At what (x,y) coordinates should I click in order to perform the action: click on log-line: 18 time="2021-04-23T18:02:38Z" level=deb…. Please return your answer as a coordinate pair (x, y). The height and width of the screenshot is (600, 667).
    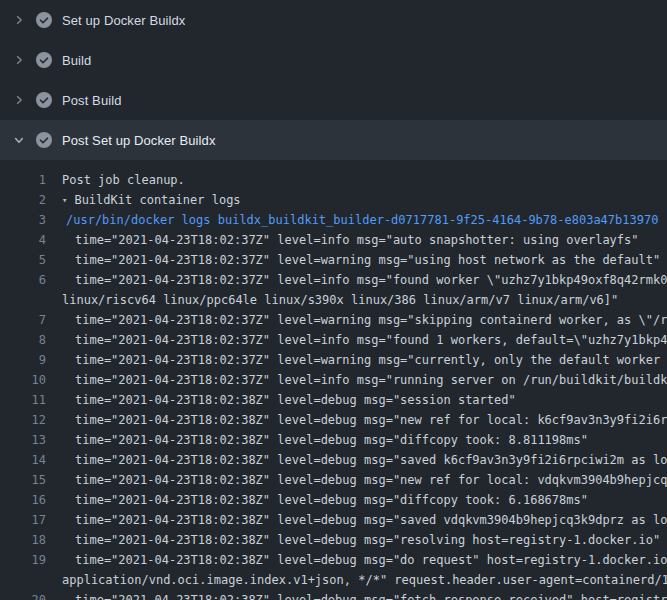
    Looking at the image, I should click on (334, 540).